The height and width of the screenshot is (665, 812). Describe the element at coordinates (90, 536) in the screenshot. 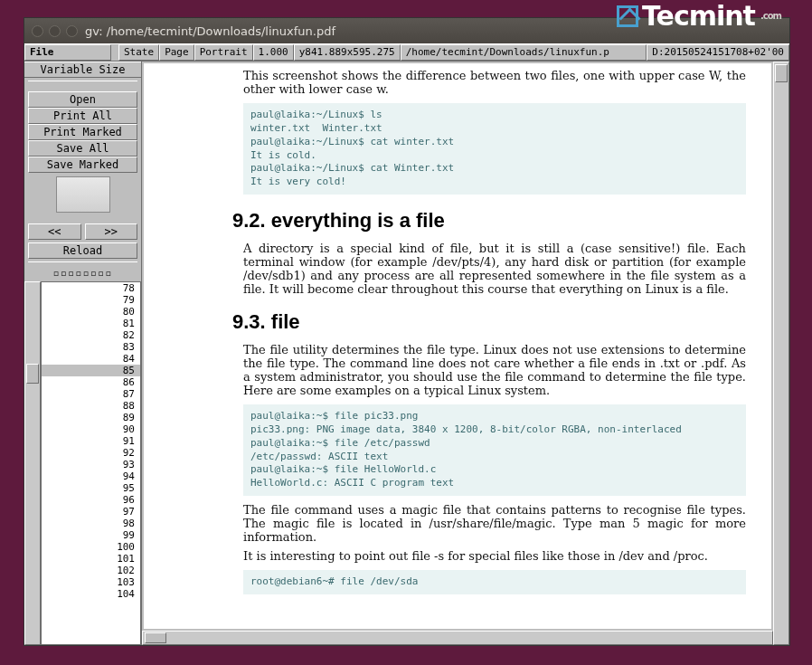

I see `page-list-item: 99` at that location.